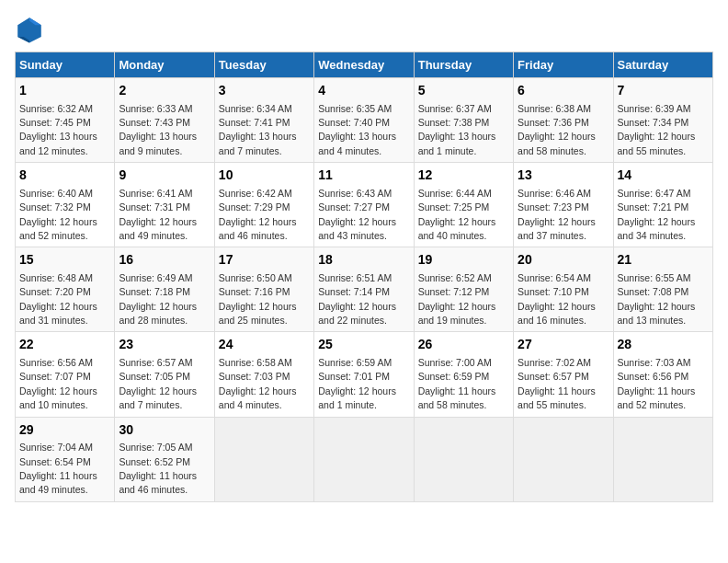 Image resolution: width=728 pixels, height=563 pixels. What do you see at coordinates (264, 65) in the screenshot?
I see `col-tuesday: Tuesday` at bounding box center [264, 65].